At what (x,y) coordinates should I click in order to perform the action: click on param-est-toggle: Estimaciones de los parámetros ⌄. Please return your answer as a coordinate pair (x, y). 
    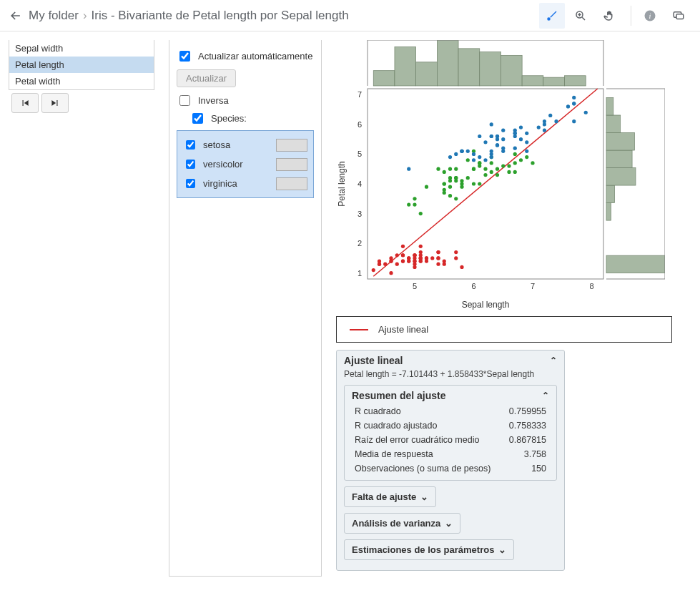
    Looking at the image, I should click on (429, 549).